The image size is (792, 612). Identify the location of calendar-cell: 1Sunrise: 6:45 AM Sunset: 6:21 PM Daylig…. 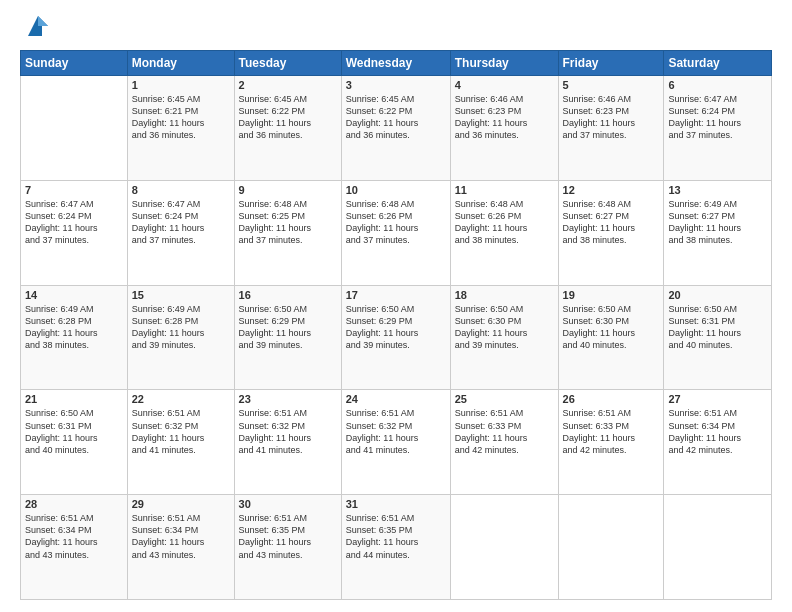
(180, 128).